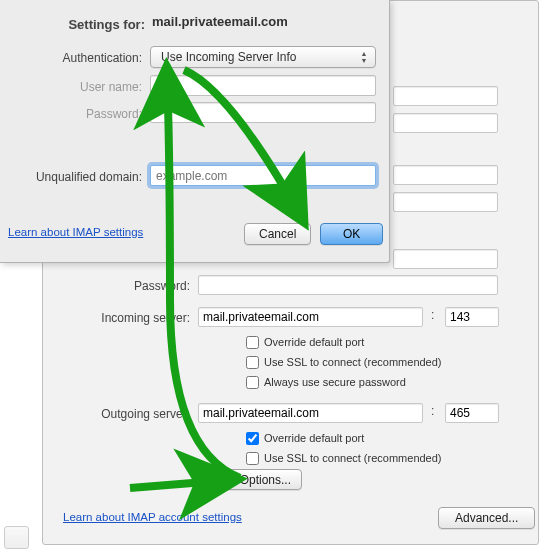  What do you see at coordinates (472, 413) in the screenshot?
I see `outgoing-port-field` at bounding box center [472, 413].